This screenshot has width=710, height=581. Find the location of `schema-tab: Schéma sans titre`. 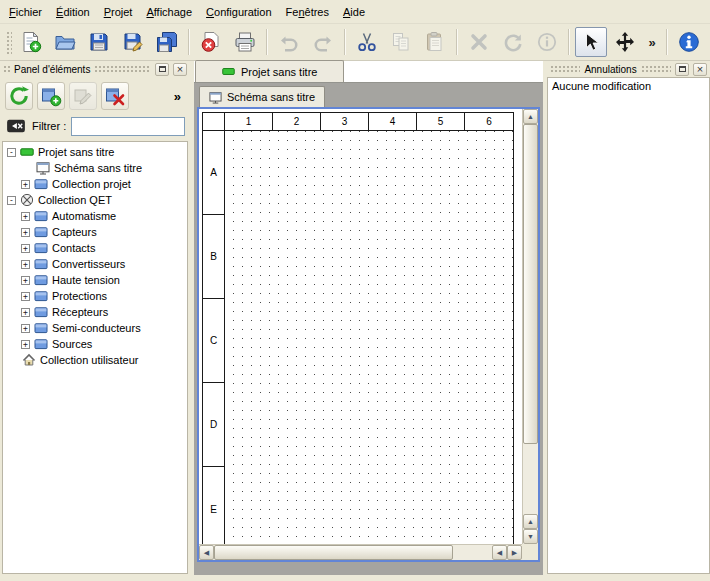

schema-tab: Schéma sans titre is located at coordinates (262, 96).